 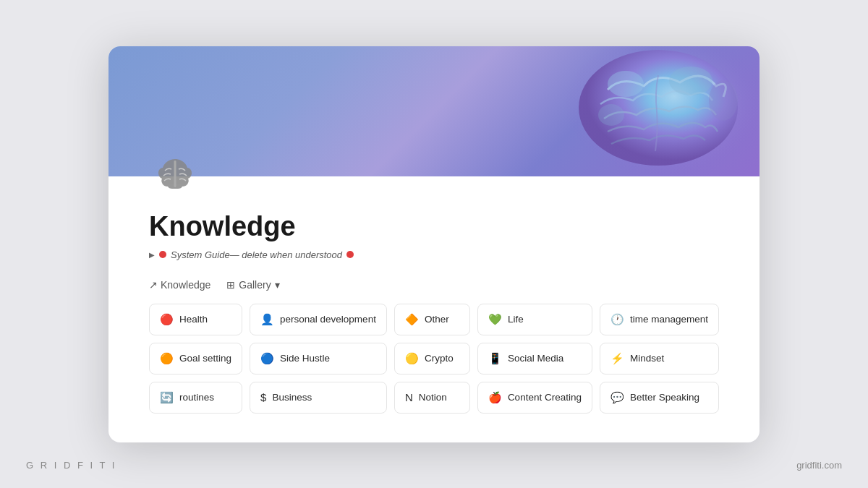 I want to click on card-label: Life, so click(x=516, y=320).